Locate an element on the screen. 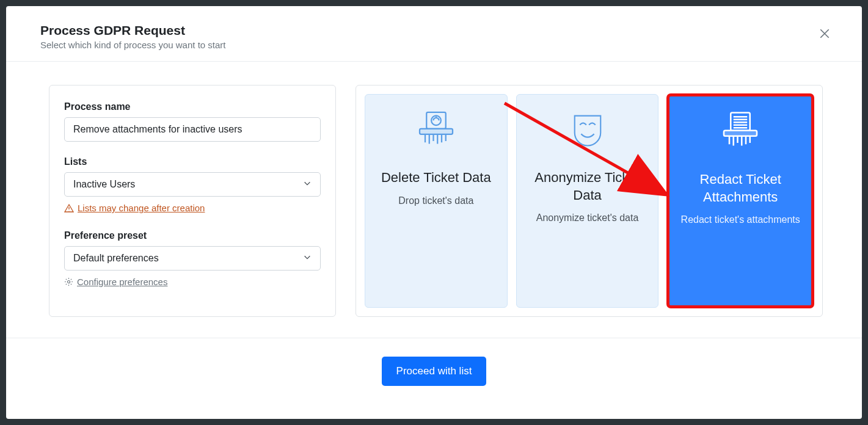 The image size is (868, 425). card-redact-attachments: Redact Ticket Attachments Redact ticket'… is located at coordinates (740, 201).